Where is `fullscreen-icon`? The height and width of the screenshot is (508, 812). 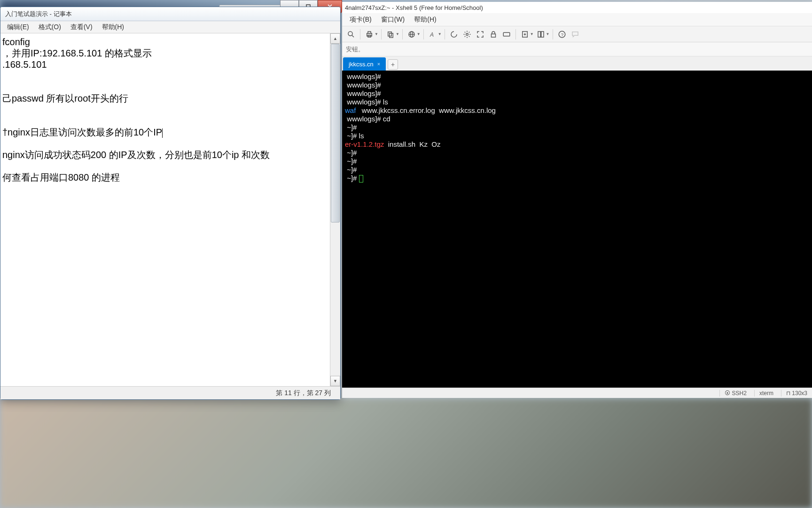
fullscreen-icon is located at coordinates (480, 34).